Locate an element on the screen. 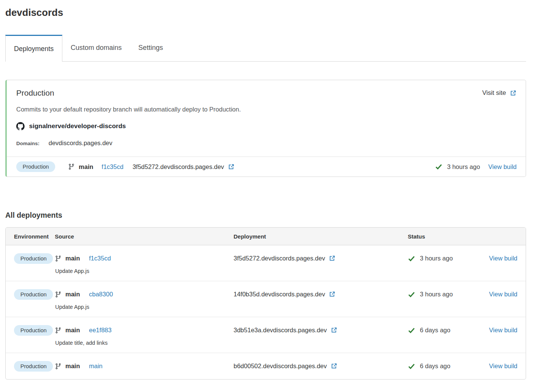 This screenshot has width=534, height=392. source-cell: main f1c35cd Update App.js is located at coordinates (144, 263).